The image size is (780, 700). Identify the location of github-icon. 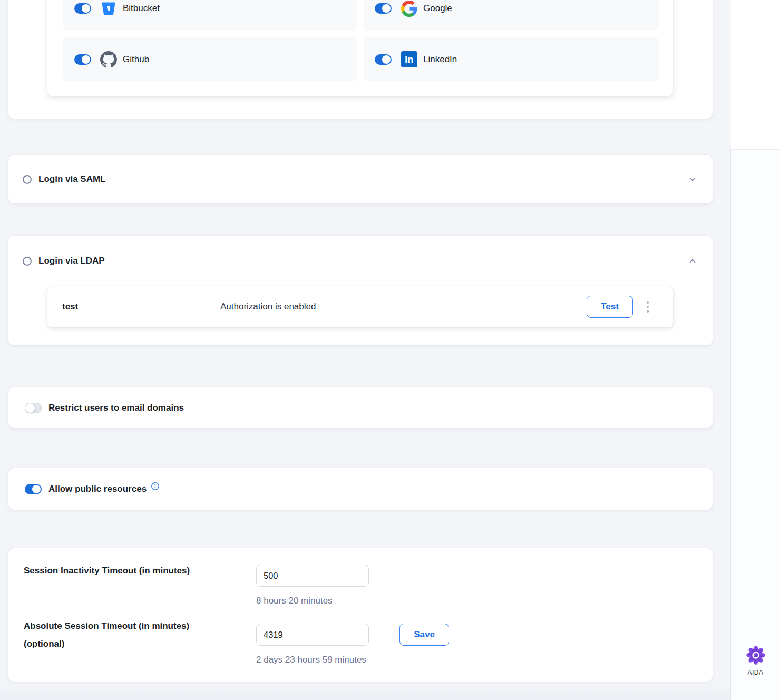
(109, 60).